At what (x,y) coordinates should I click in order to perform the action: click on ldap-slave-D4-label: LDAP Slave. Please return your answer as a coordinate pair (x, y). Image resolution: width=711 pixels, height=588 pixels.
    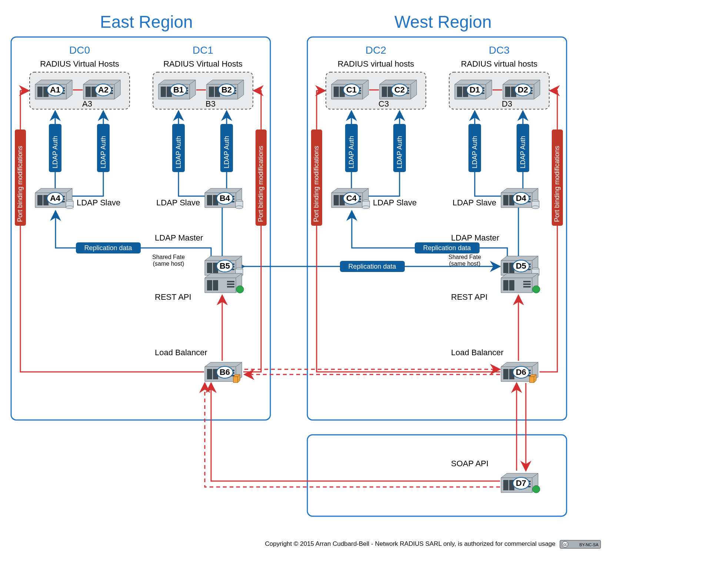
    Looking at the image, I should click on (474, 203).